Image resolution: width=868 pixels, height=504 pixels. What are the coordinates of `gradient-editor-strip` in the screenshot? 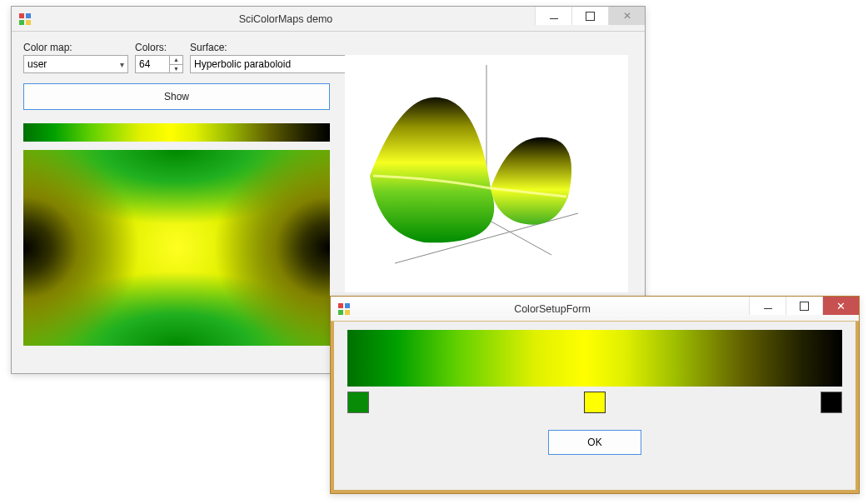 It's located at (595, 358).